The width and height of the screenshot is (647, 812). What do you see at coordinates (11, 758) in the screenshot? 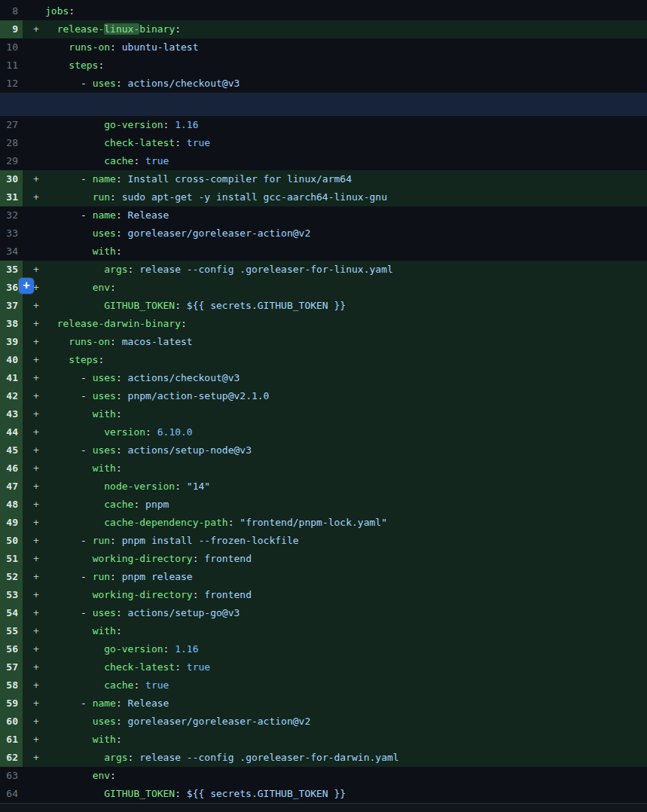
I see `line-number: 62` at bounding box center [11, 758].